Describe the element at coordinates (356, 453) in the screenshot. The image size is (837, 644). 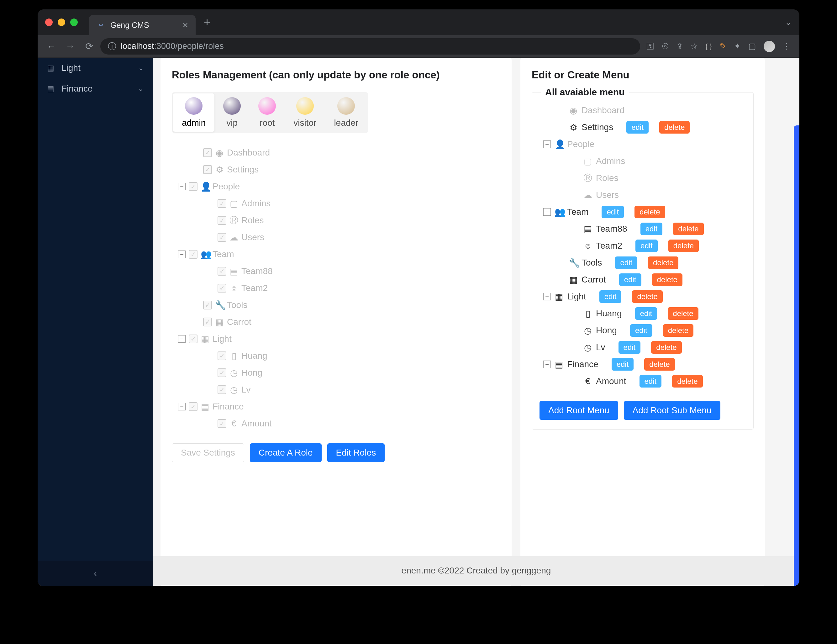
I see `edit-roles-button: Edit Roles` at that location.